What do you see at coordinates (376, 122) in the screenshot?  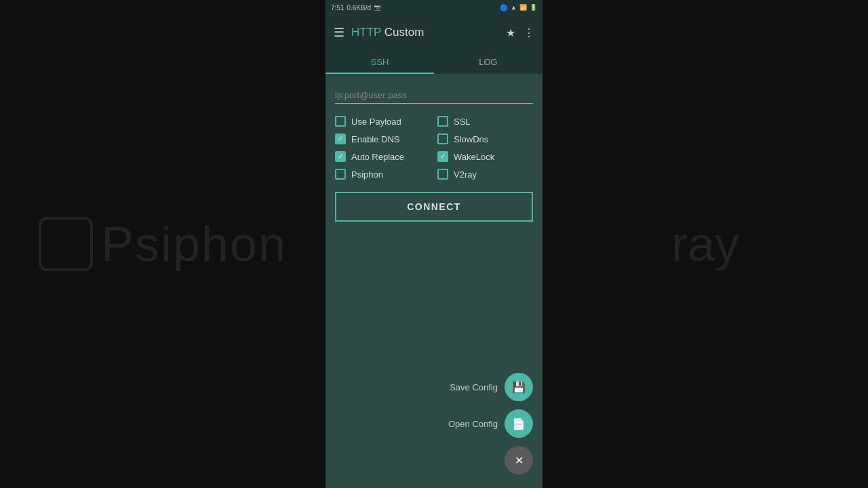 I see `checkbox-use-payload-label: Use Payload` at bounding box center [376, 122].